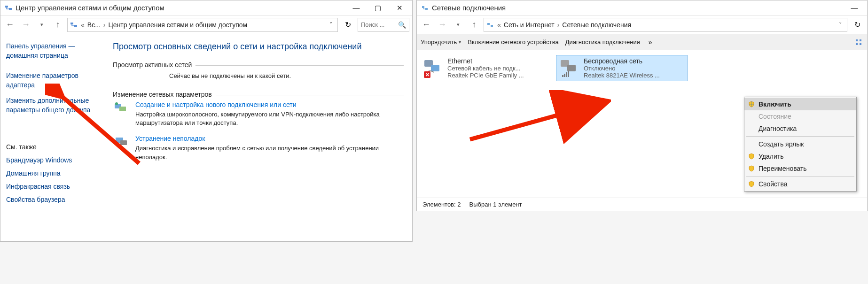 Image resolution: width=868 pixels, height=284 pixels. What do you see at coordinates (800, 156) in the screenshot?
I see `ctx-delete: Удалить` at bounding box center [800, 156].